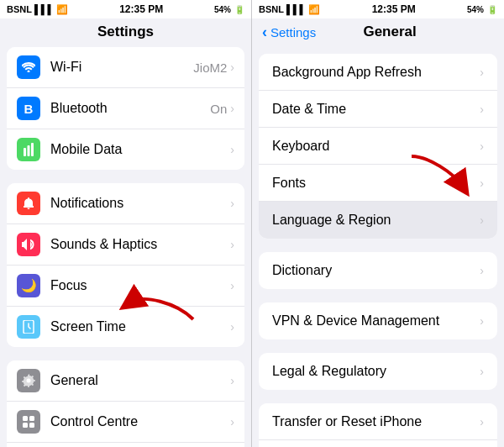 Image resolution: width=504 pixels, height=447 pixels. I want to click on sounds-icon, so click(29, 245).